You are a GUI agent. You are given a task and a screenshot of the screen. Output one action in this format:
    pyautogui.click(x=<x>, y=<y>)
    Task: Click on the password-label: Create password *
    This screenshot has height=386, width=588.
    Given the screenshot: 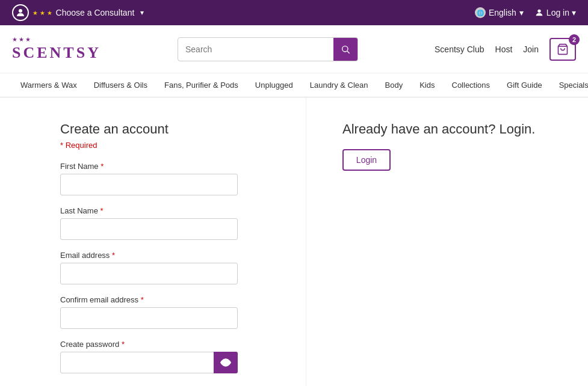 What is the action you would take?
    pyautogui.click(x=165, y=344)
    